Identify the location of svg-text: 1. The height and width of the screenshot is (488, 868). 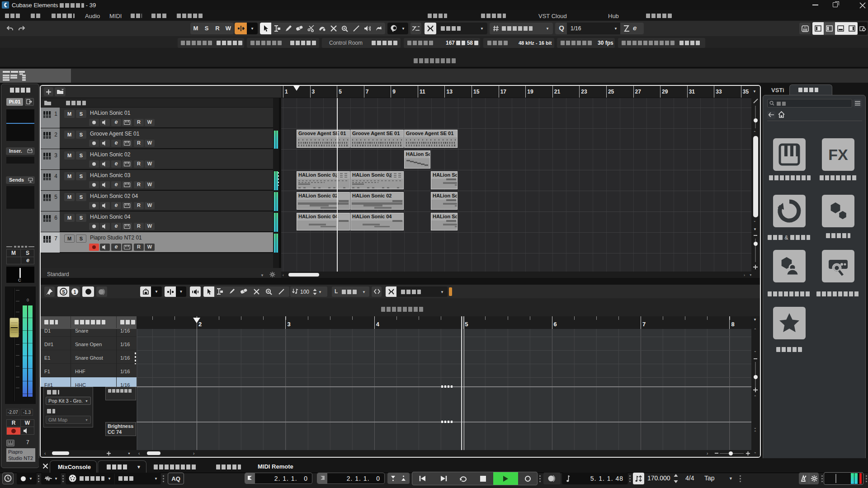
(75, 292).